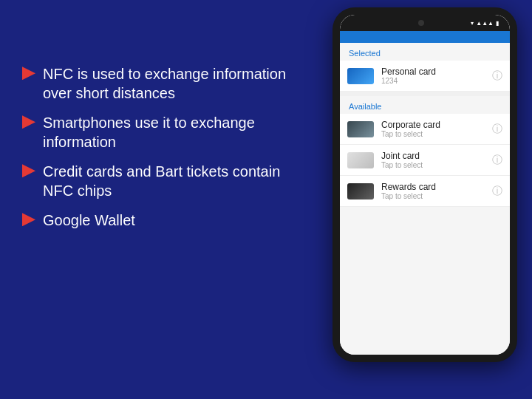 Image resolution: width=532 pixels, height=399 pixels. Describe the element at coordinates (472, 24) in the screenshot. I see `wifi-icon: ▾` at that location.